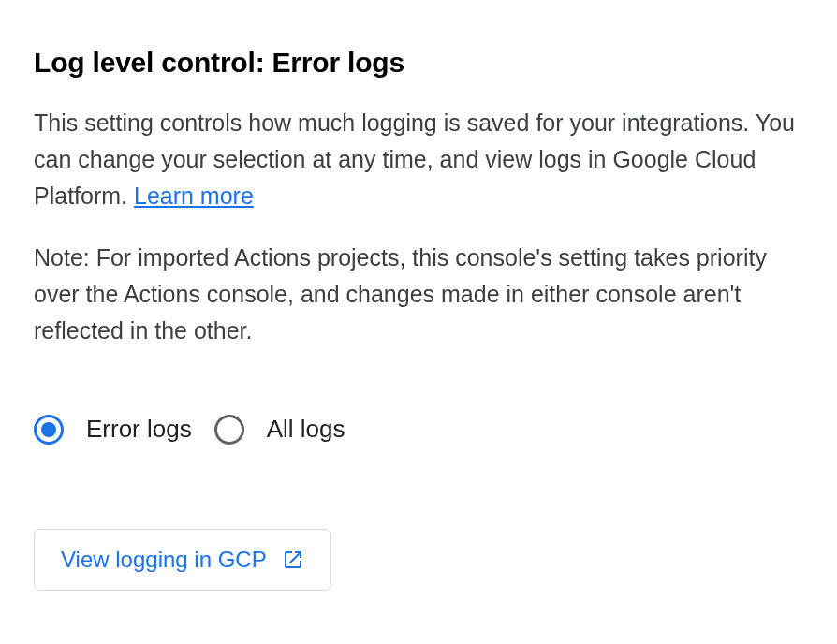 The width and height of the screenshot is (837, 644). What do you see at coordinates (418, 63) in the screenshot?
I see `section-heading: Log level control: Error logs` at bounding box center [418, 63].